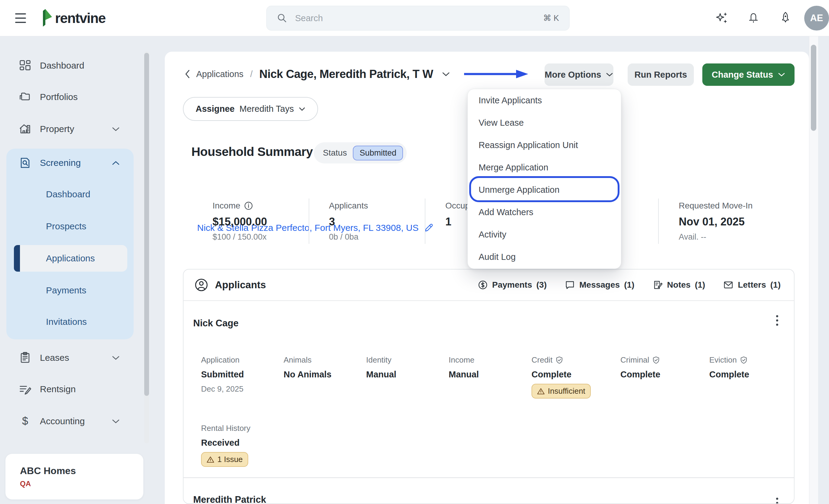  I want to click on sidebar-item-label: Screening, so click(61, 163).